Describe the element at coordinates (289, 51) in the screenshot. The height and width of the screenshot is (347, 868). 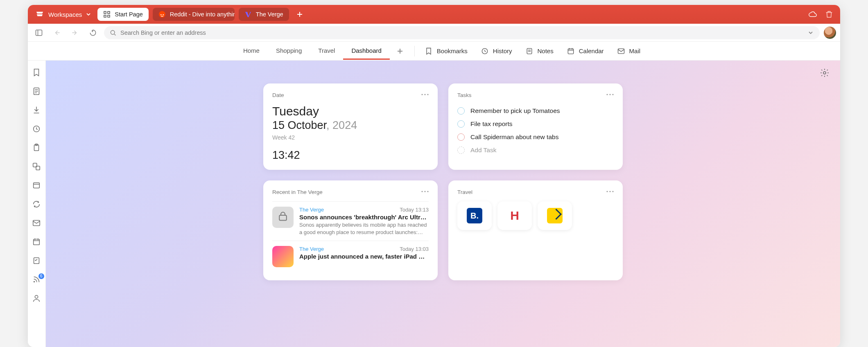
I see `tab-shopping: Shopping` at that location.